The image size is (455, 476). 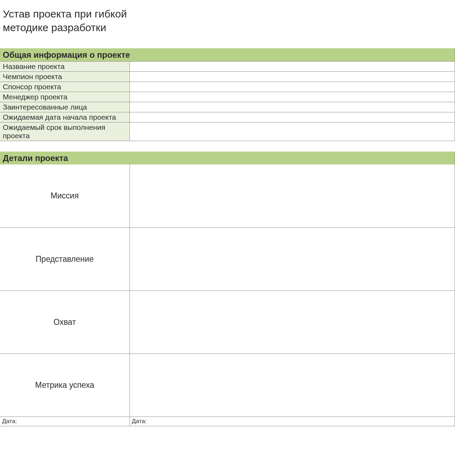 What do you see at coordinates (65, 66) in the screenshot?
I see `row-label: Название проекта` at bounding box center [65, 66].